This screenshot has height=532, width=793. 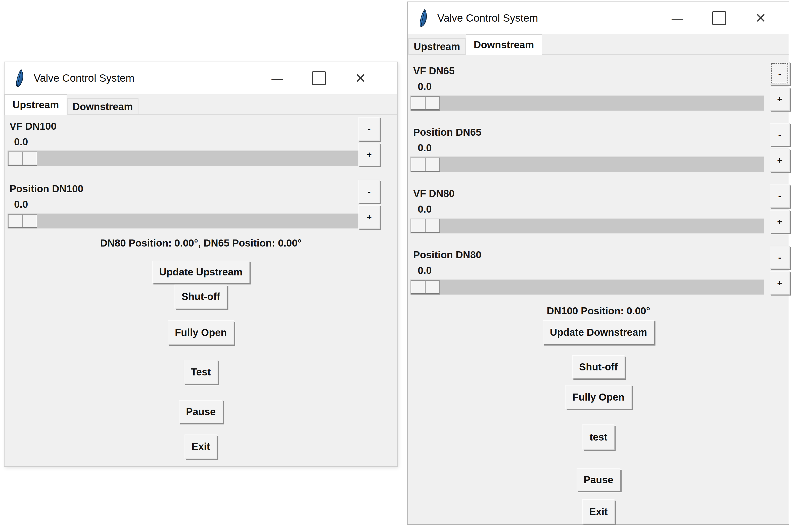 What do you see at coordinates (46, 189) in the screenshot?
I see `slider-label: Position DN100` at bounding box center [46, 189].